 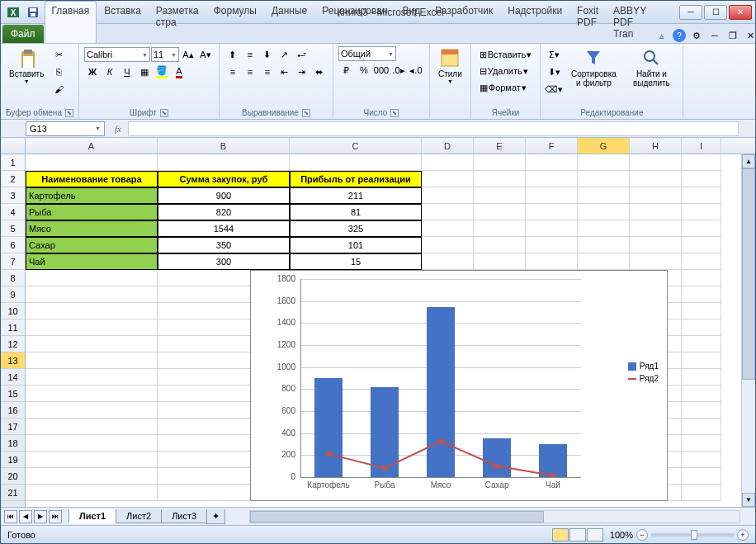 What do you see at coordinates (503, 71) in the screenshot?
I see `delete-cells-button: ⊟ Удалить ▾` at bounding box center [503, 71].